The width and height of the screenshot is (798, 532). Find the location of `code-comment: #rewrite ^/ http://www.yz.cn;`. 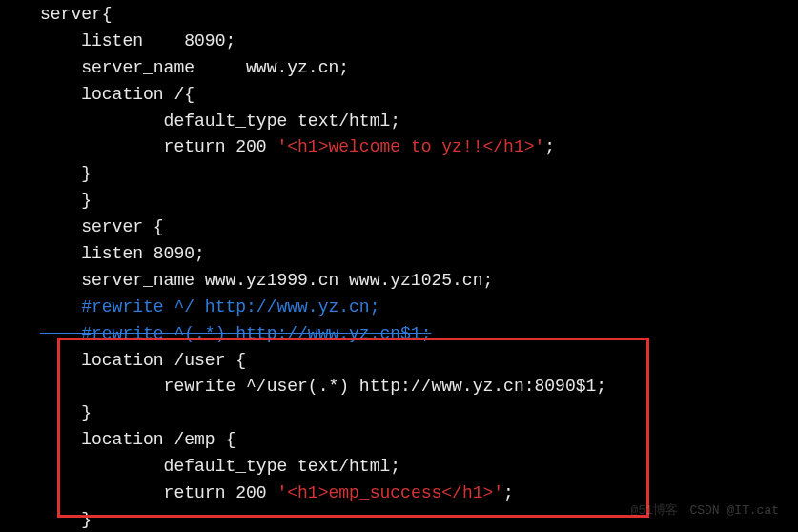

code-comment: #rewrite ^/ http://www.yz.cn; is located at coordinates (419, 308).